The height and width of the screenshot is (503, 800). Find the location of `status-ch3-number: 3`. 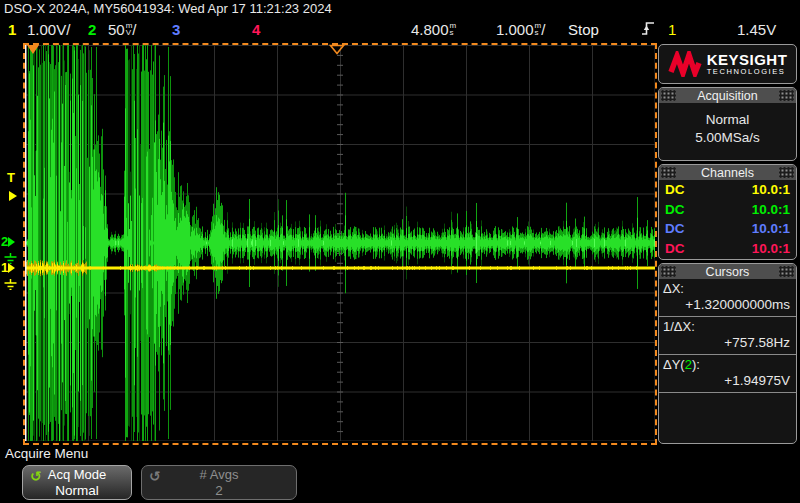

status-ch3-number: 3 is located at coordinates (176, 30).